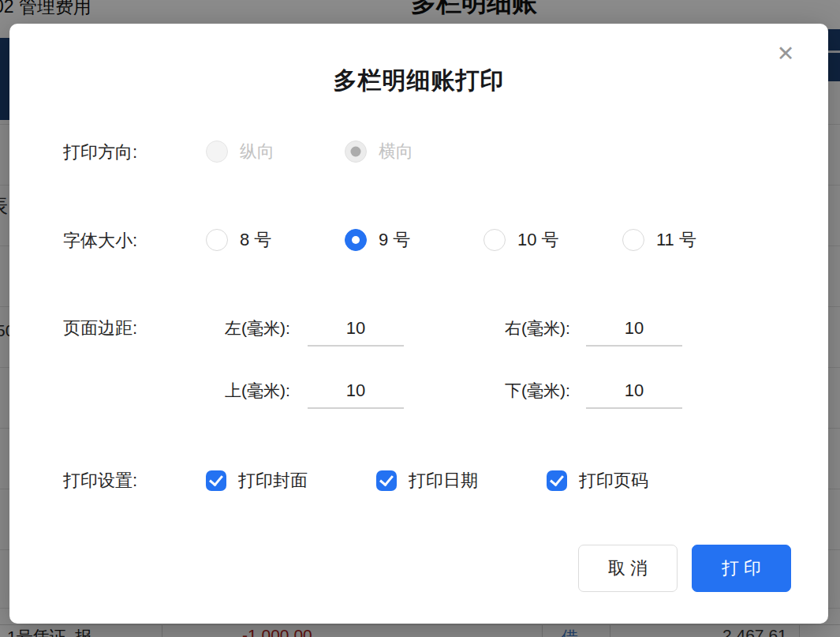  I want to click on margin-top-label: 上(毫米):, so click(257, 391).